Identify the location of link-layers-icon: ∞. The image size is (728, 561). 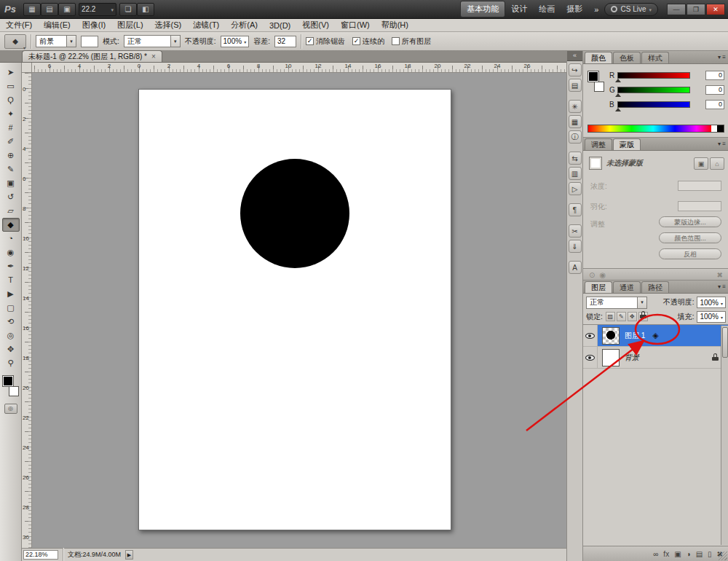
(655, 554).